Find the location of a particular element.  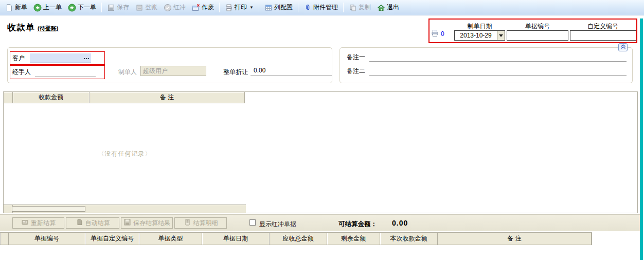

column-header-doc-type: 单据类型 is located at coordinates (171, 238).